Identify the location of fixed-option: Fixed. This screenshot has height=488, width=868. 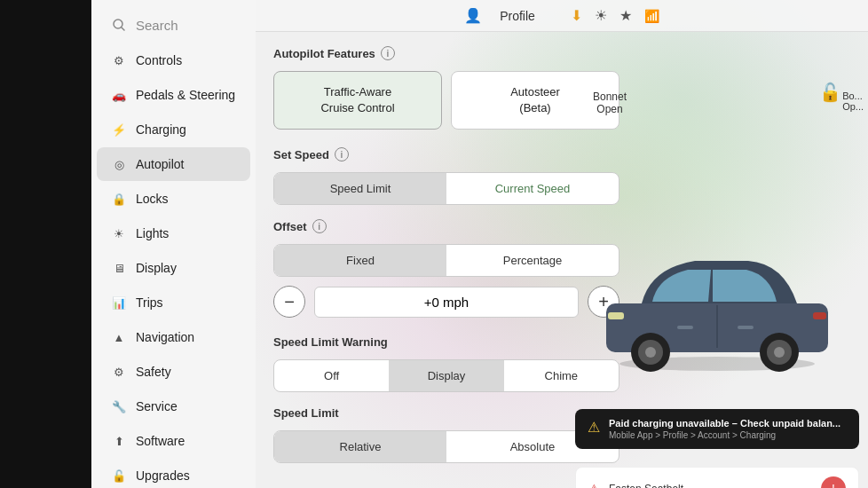
(360, 261).